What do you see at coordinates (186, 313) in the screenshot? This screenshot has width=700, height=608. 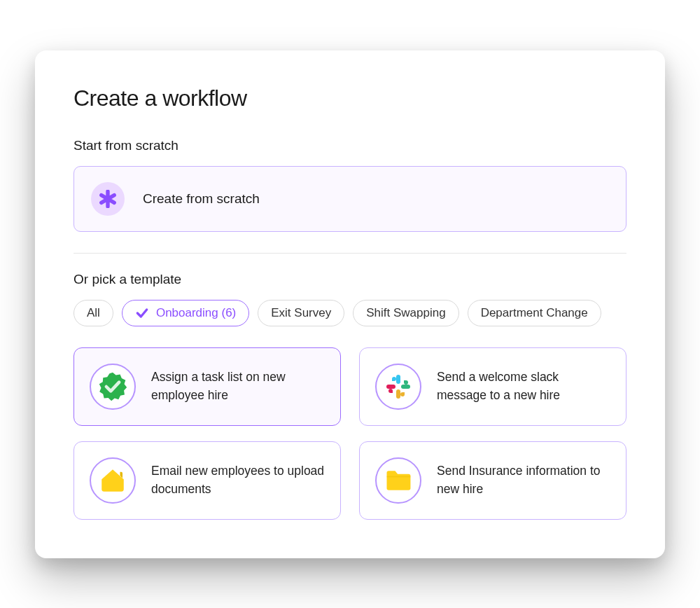 I see `filter-chip-onboarding: Onboarding (6)` at bounding box center [186, 313].